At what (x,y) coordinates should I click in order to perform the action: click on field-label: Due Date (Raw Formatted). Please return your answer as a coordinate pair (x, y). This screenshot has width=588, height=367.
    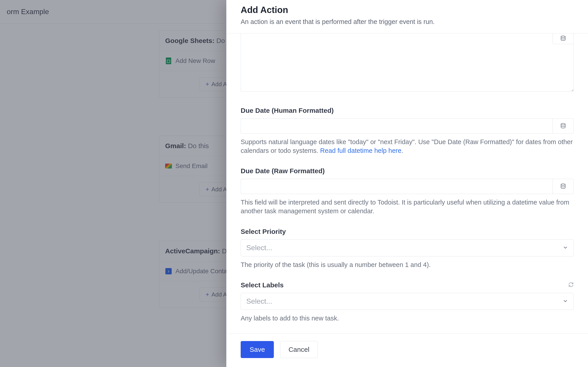
    Looking at the image, I should click on (283, 171).